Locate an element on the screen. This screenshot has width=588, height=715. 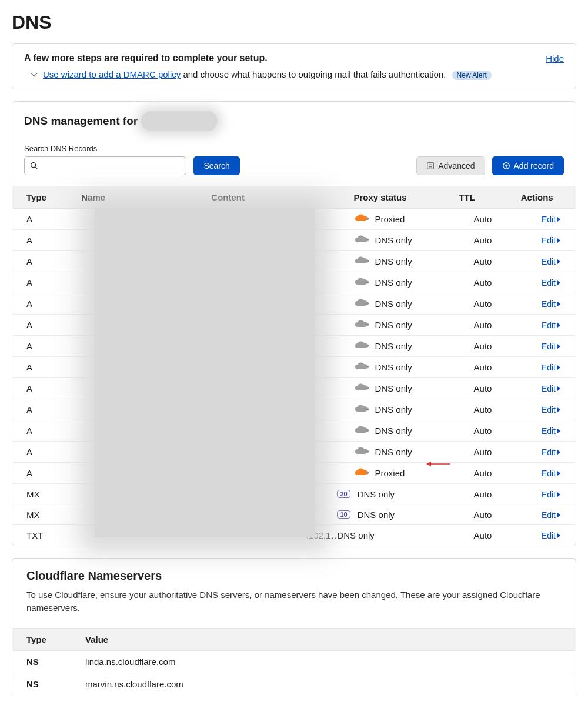
hide-link: Hide is located at coordinates (555, 59).